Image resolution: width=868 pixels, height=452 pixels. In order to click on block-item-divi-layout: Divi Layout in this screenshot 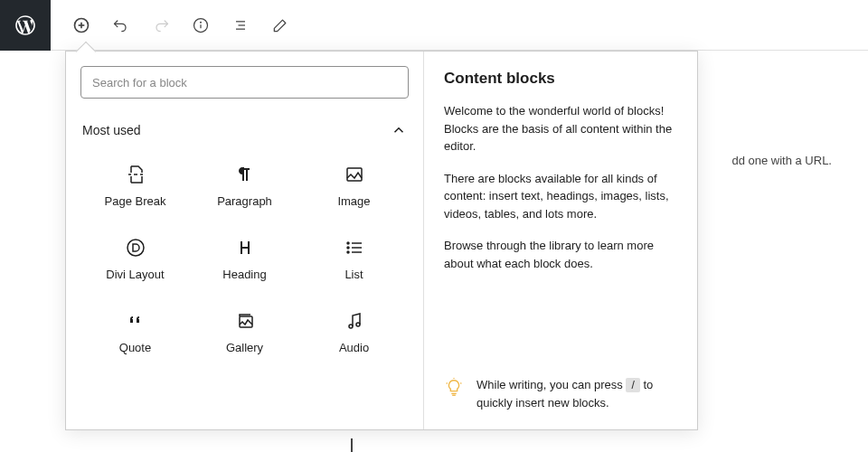, I will do `click(136, 257)`.